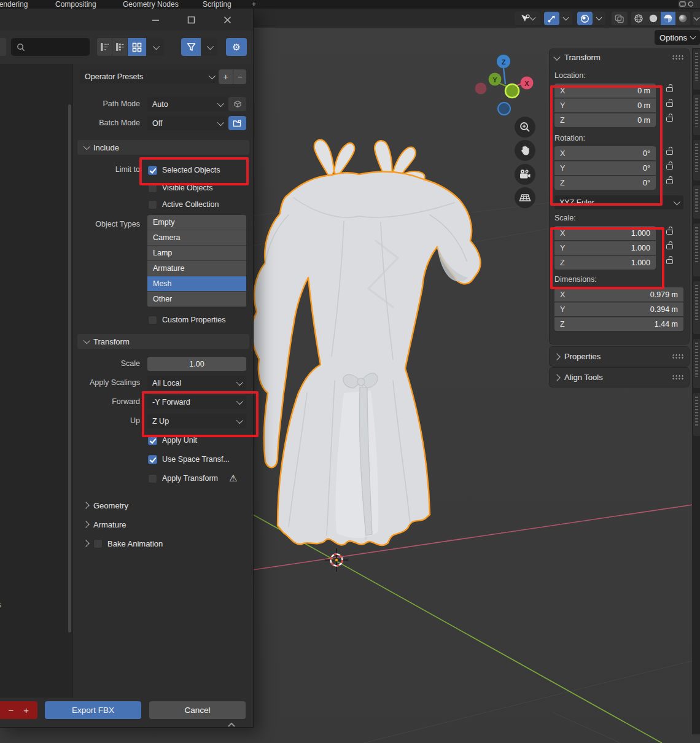 This screenshot has width=700, height=743. Describe the element at coordinates (155, 20) in the screenshot. I see `minimize-button` at that location.